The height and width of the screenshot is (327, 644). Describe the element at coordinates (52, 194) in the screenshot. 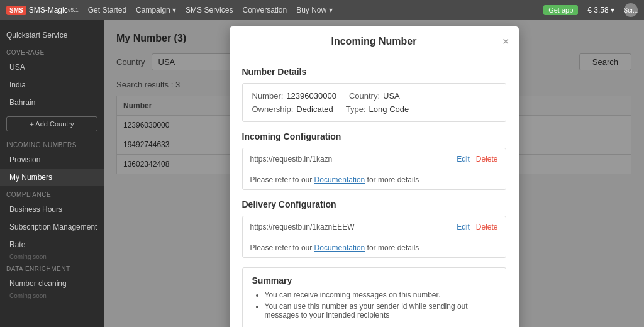

I see `sidebar-section-compliance: COMPLIANCE` at that location.